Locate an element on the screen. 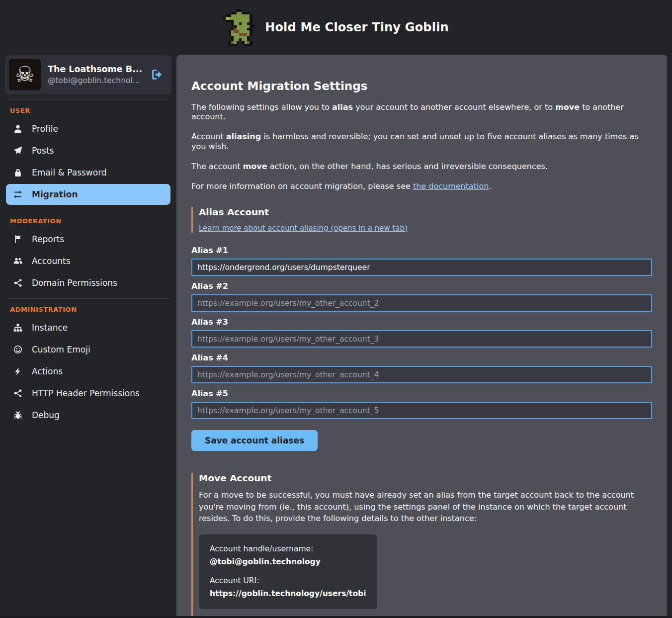 Image resolution: width=672 pixels, height=618 pixels. alias-2-label: Alias #2 is located at coordinates (421, 286).